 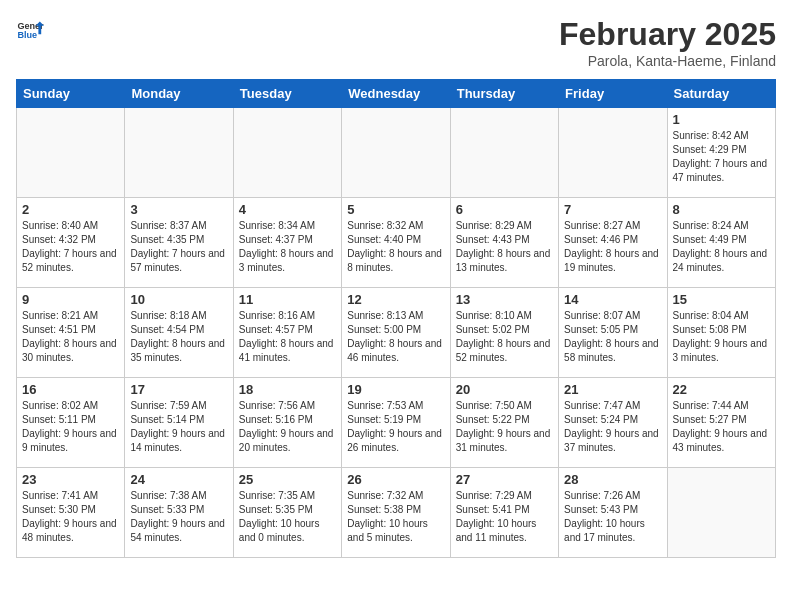 What do you see at coordinates (178, 517) in the screenshot?
I see `day-info: Sunrise: 7:38 AM Sunset: 5:33 PM Dayligh…` at bounding box center [178, 517].